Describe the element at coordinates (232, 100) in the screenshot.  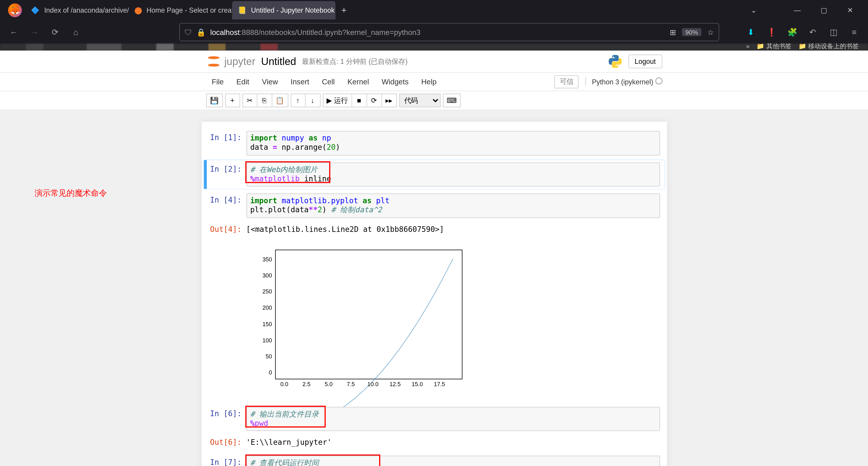
I see `add-cell-button: +` at that location.